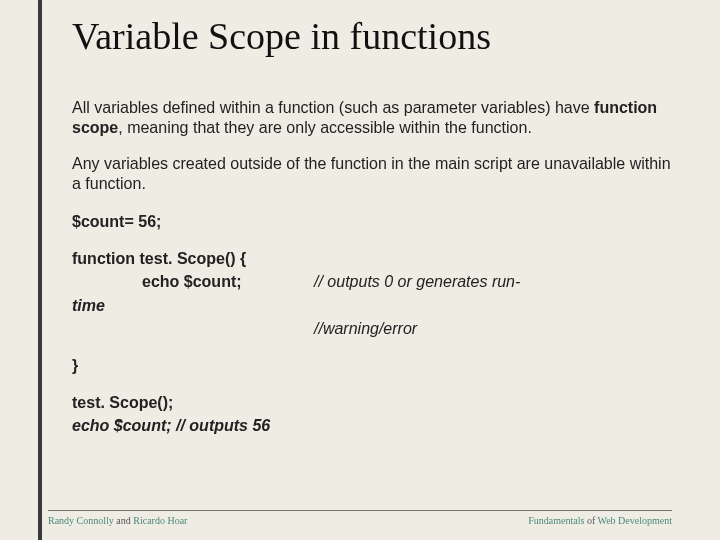 This screenshot has height=540, width=720. What do you see at coordinates (88, 306) in the screenshot?
I see `code-line-4: time` at bounding box center [88, 306].